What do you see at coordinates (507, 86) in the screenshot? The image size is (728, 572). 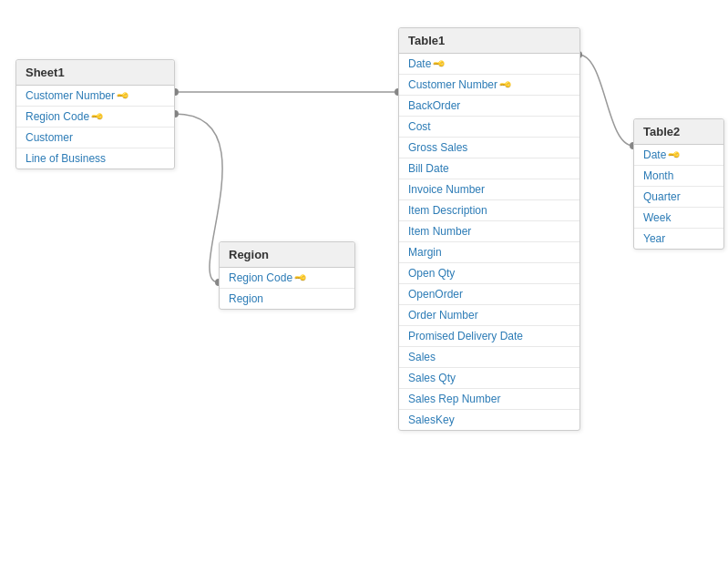 I see `t1-key-customer: 🔑` at bounding box center [507, 86].